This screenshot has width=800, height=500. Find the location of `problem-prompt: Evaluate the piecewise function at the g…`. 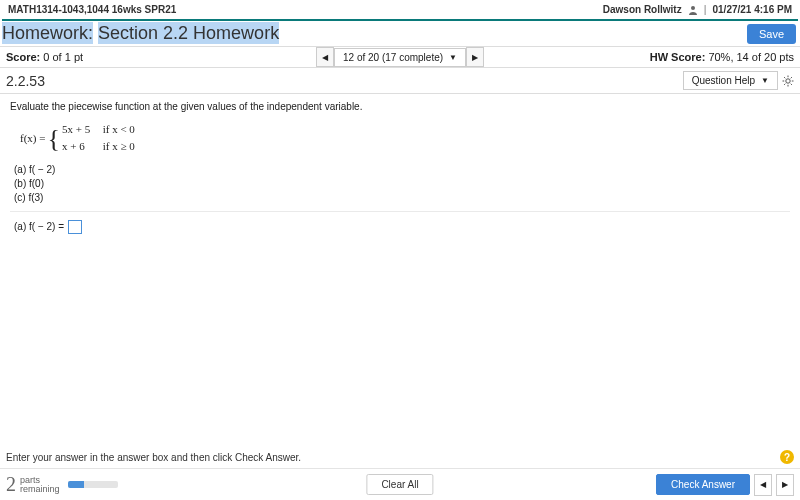

problem-prompt: Evaluate the piecewise function at the g… is located at coordinates (400, 107).